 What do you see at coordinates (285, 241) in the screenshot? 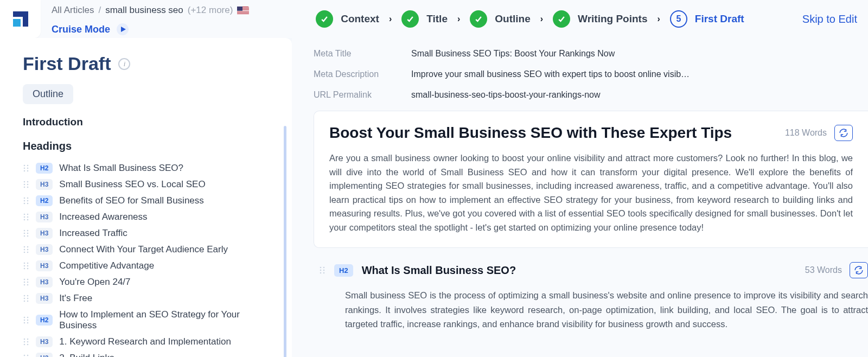
I see `scrollbar` at bounding box center [285, 241].